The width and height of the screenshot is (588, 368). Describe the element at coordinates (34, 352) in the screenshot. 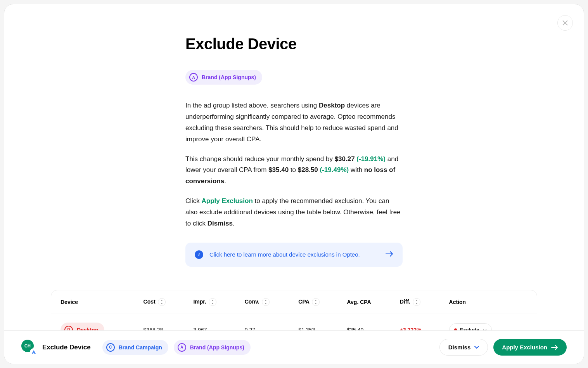

I see `platform-icon` at that location.